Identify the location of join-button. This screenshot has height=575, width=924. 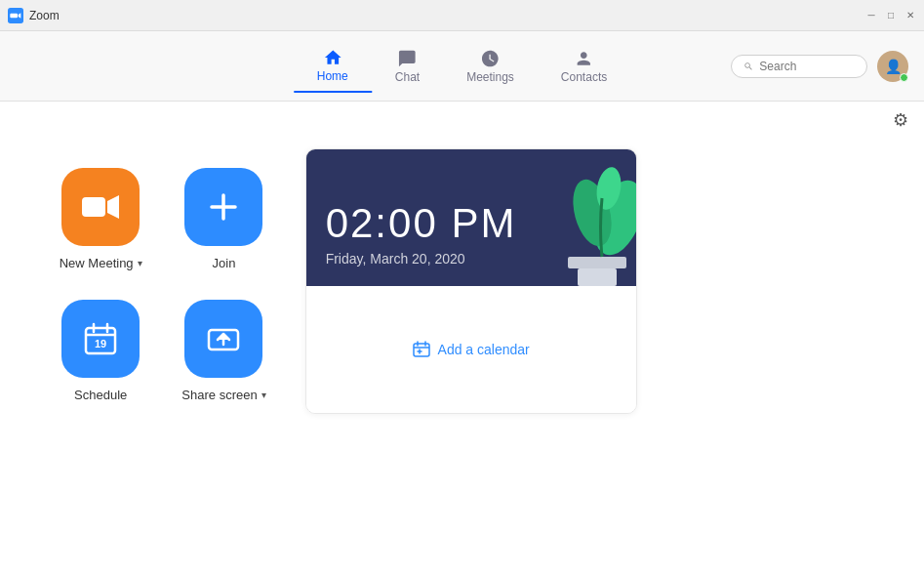
(223, 207).